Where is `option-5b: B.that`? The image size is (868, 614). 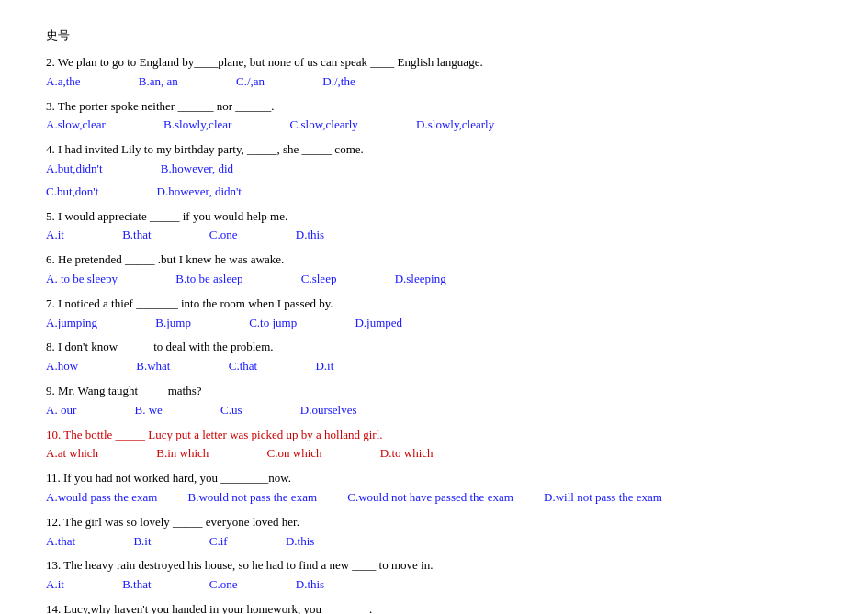
option-5b: B.that is located at coordinates (136, 235).